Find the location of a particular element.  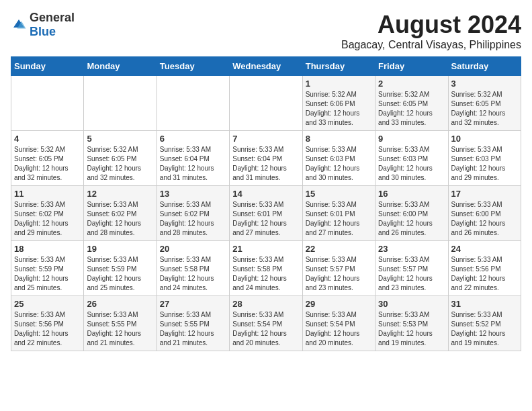

calendar-cell: 25Sunrise: 5:33 AM Sunset: 5:56 PM Dayli… is located at coordinates (48, 324).